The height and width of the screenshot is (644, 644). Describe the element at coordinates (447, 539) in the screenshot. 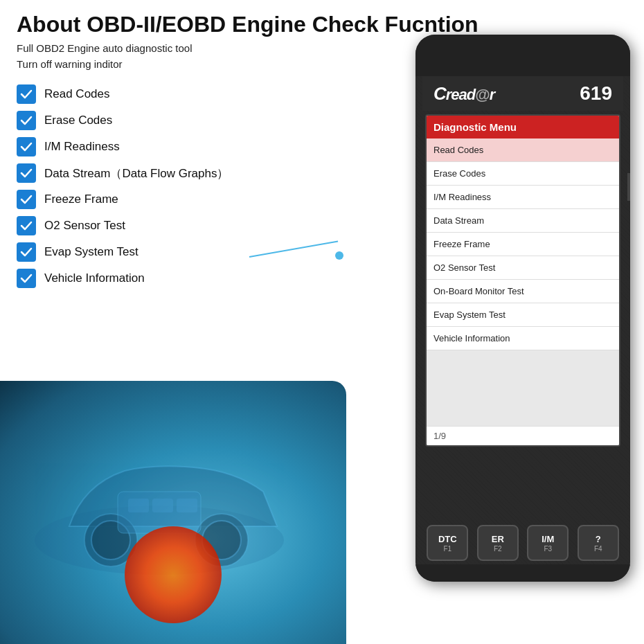

I see `button-label: DTC` at that location.